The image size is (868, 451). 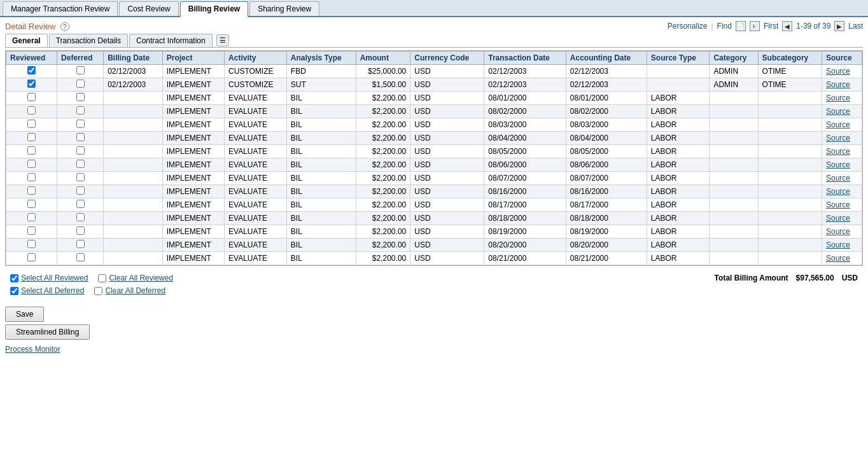 What do you see at coordinates (741, 26) in the screenshot?
I see `export-icon: 📄` at bounding box center [741, 26].